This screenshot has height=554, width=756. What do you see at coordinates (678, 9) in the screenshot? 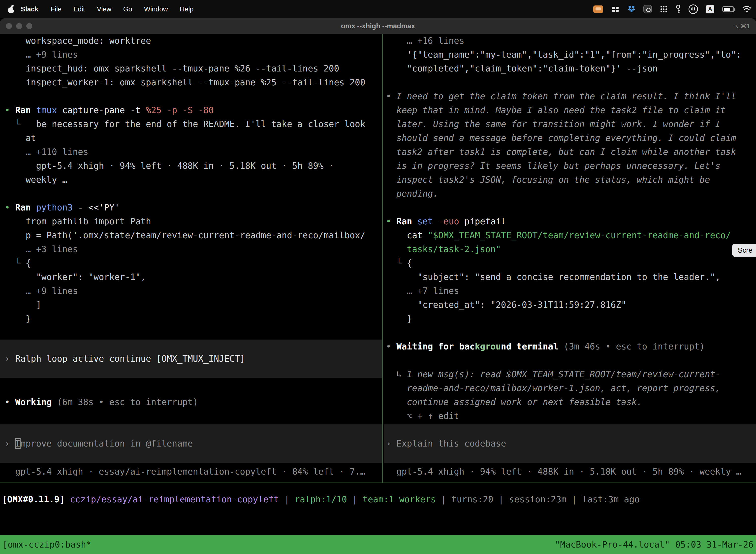
I see `key-icon` at bounding box center [678, 9].